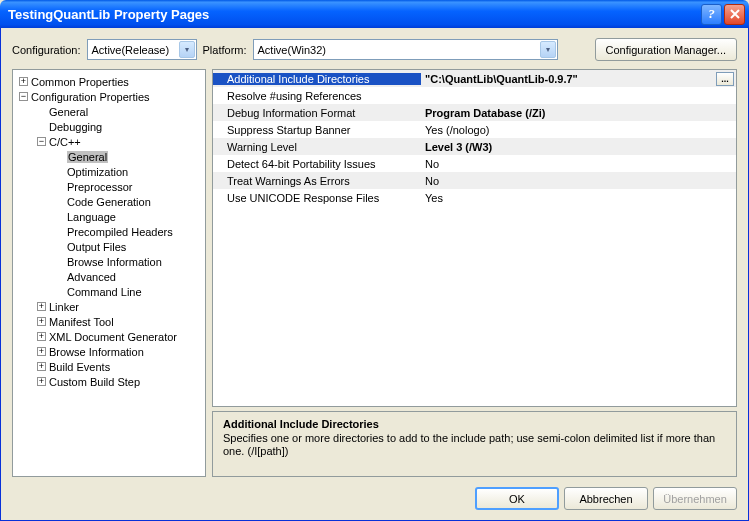 The width and height of the screenshot is (749, 521). What do you see at coordinates (578, 79) in the screenshot?
I see `prop-value: "C:\QuantLib\QuantLib-0.9.7" ...` at bounding box center [578, 79].